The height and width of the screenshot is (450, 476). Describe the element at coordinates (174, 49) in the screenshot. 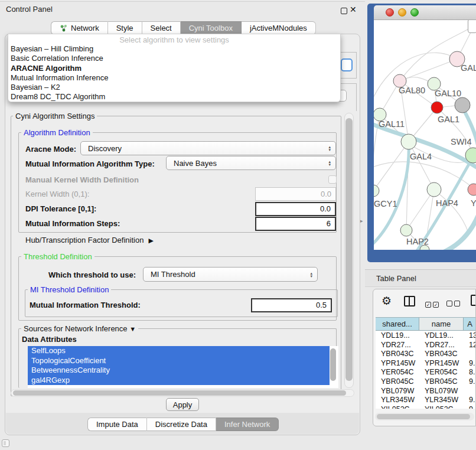

I see `algorithm-option: Bayesian – Hill Climbing` at that location.